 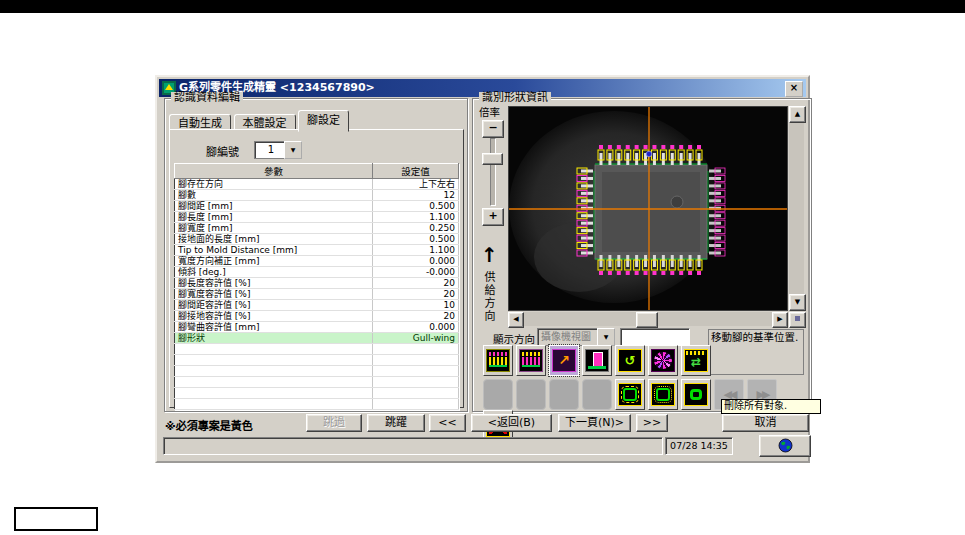 I want to click on pin-base-position-button, so click(x=597, y=360).